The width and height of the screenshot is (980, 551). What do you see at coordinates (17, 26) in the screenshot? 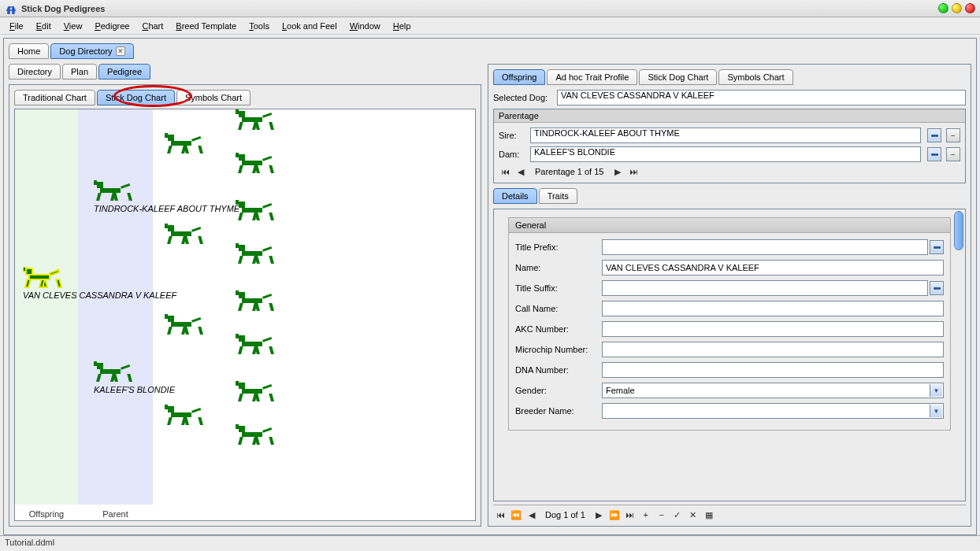
I see `menu-file: File` at bounding box center [17, 26].